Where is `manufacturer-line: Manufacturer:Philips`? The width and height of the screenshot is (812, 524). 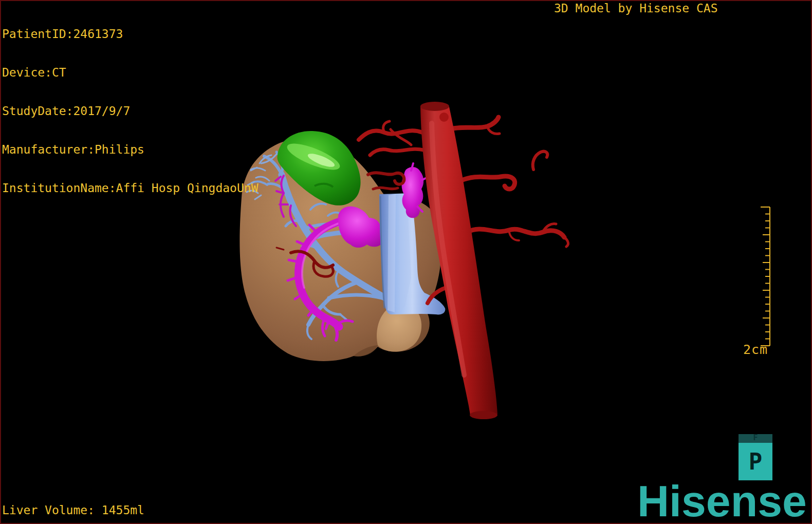
manufacturer-line: Manufacturer:Philips is located at coordinates (131, 150).